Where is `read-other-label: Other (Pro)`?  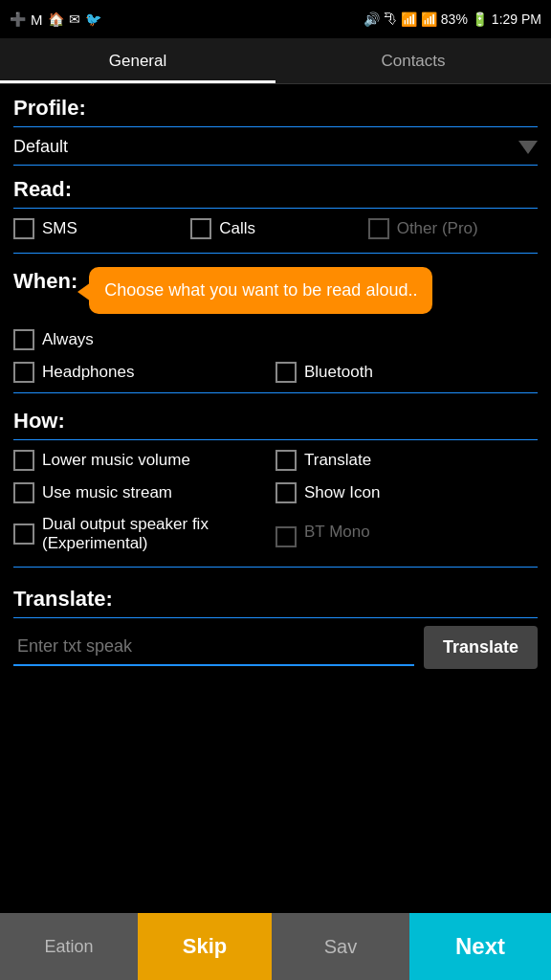
read-other-label: Other (Pro) is located at coordinates (438, 229).